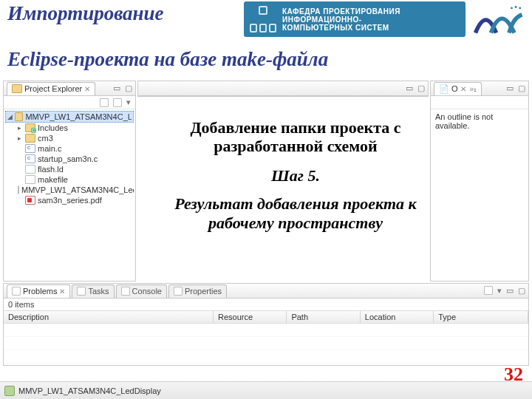 This screenshot has width=532, height=399. What do you see at coordinates (514, 375) in the screenshot?
I see `page-number: 32` at bounding box center [514, 375].